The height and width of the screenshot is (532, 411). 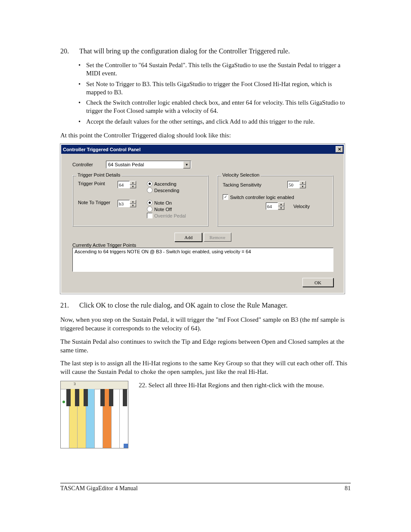 I want to click on velocity-stepper: ▲▼, so click(x=275, y=206).